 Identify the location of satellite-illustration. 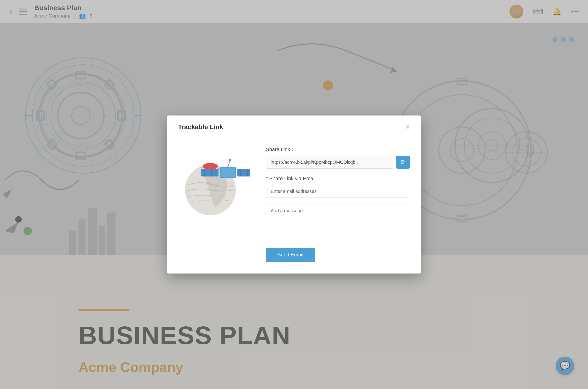
(215, 183).